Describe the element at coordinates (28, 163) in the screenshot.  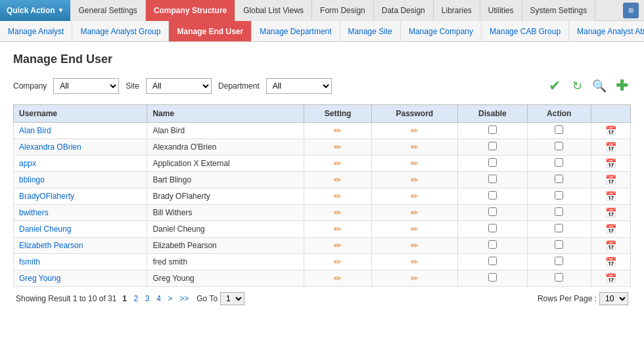
I see `username-link: appx` at that location.